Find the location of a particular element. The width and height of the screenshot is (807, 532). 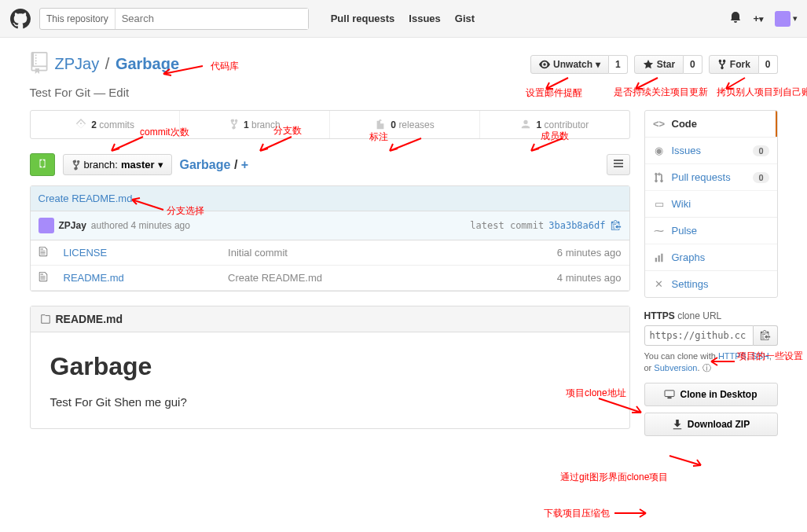

repo-description: Test For Git — Edit is located at coordinates (404, 93).